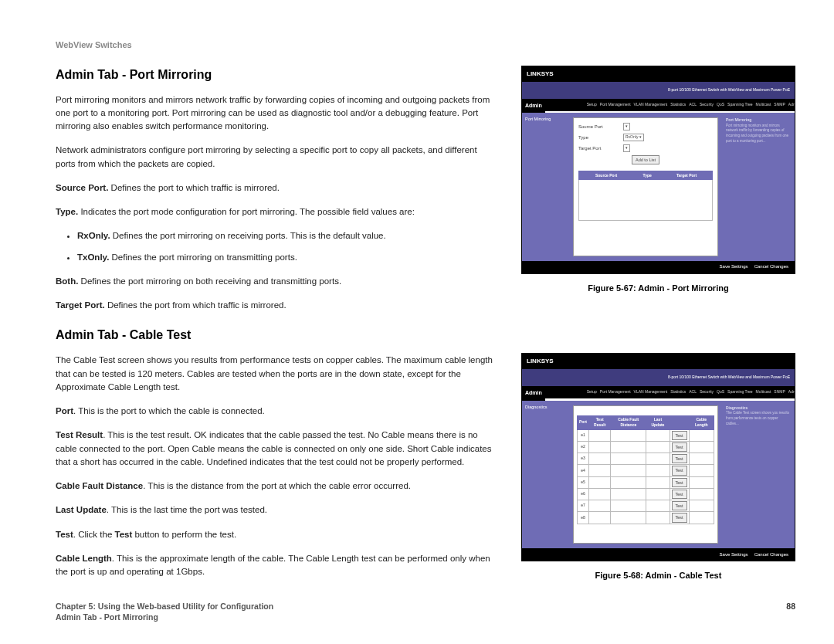 Image resolution: width=834 pixels, height=644 pixels. I want to click on pm-source-port: Source Port. Defines the port to which t…, so click(276, 188).